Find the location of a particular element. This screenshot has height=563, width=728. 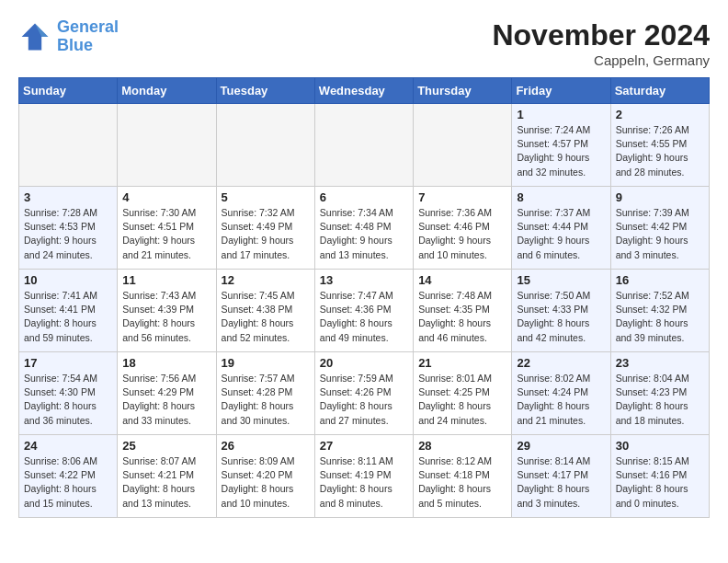

calendar-day-cell: 21Sunrise: 8:01 AM Sunset: 4:25 PM Dayli… is located at coordinates (463, 394).